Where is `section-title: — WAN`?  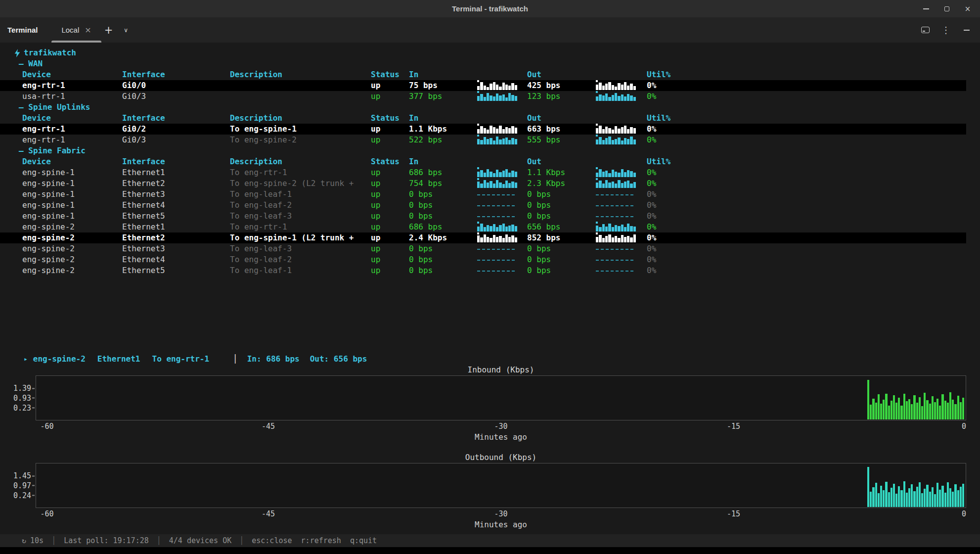
section-title: — WAN is located at coordinates (490, 64).